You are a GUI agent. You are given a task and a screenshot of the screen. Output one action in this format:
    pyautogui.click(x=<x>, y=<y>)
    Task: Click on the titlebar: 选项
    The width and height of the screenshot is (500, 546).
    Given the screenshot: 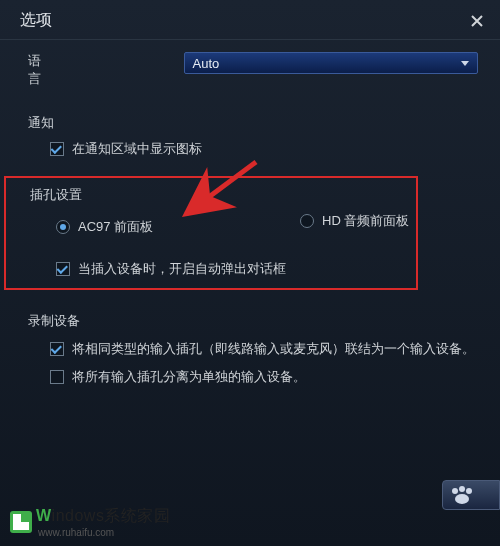 What is the action you would take?
    pyautogui.click(x=250, y=20)
    